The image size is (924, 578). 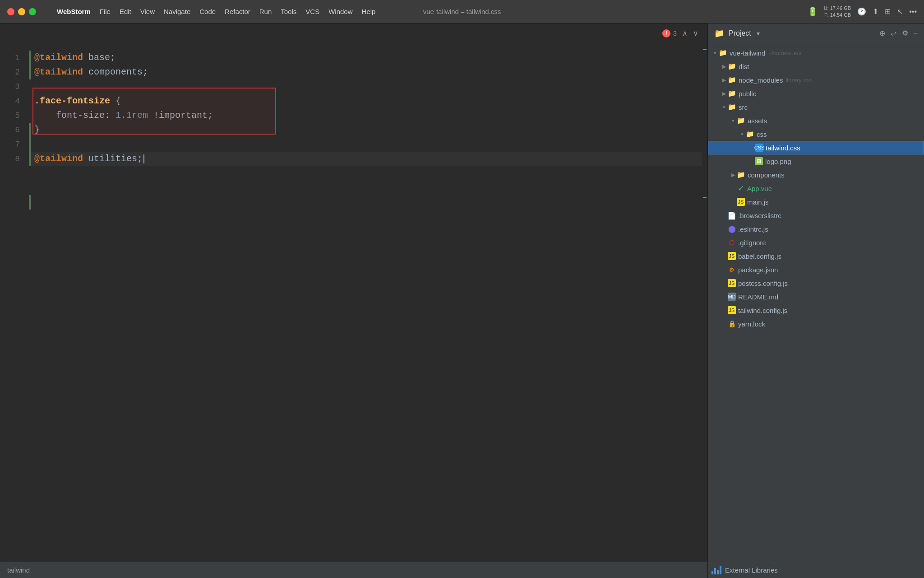 What do you see at coordinates (816, 53) in the screenshot?
I see `tree-root: ▾ 📁 vue-tailwind ~/code/vue/v` at bounding box center [816, 53].